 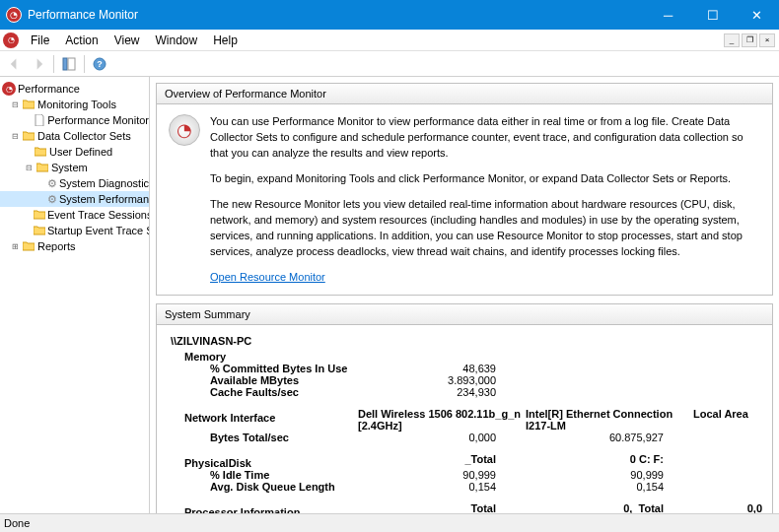 What do you see at coordinates (75, 183) in the screenshot?
I see `tree-system-diagnostics: ⚙System Diagnostics` at bounding box center [75, 183].